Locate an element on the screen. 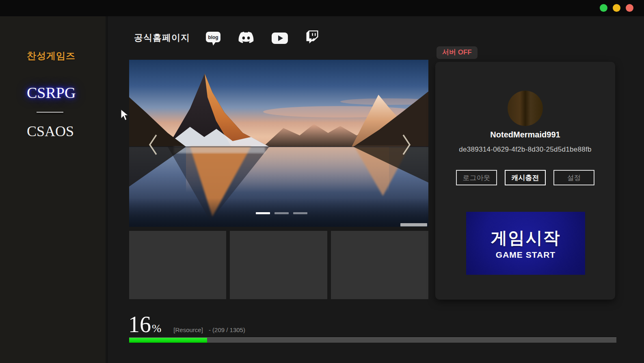  game-start-subtitle: GAME START is located at coordinates (525, 255).